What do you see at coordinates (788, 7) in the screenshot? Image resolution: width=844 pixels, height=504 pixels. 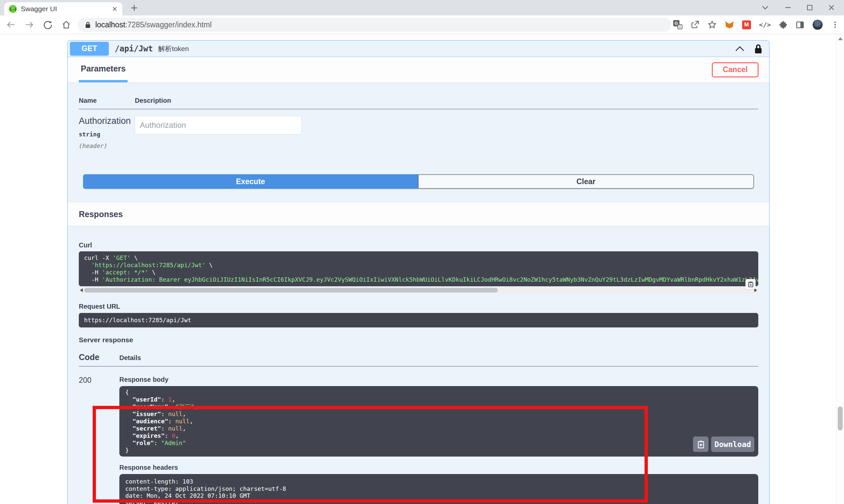 I see `minimize-icon` at bounding box center [788, 7].